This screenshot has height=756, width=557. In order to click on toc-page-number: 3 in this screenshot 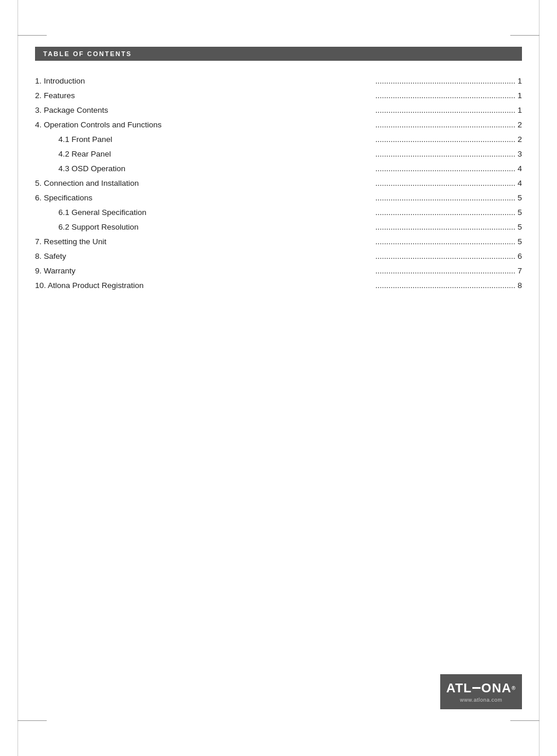, I will do `click(518, 154)`.